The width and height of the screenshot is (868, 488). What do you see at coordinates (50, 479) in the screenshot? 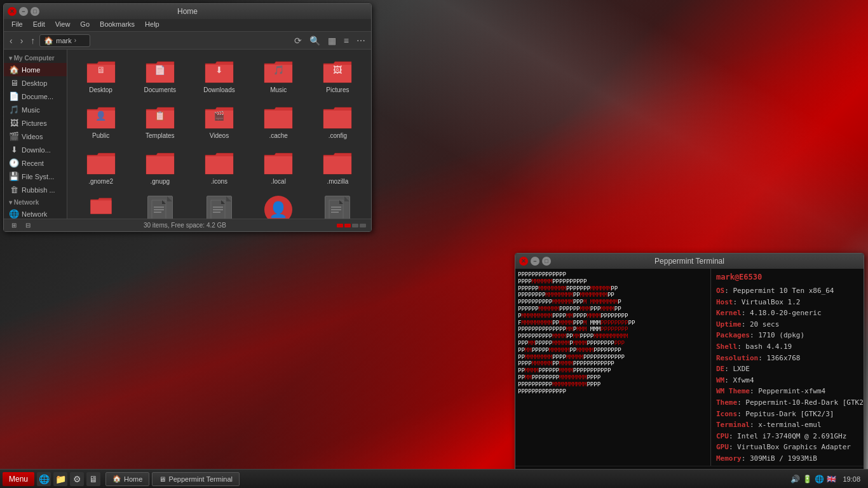
I see `taskbar-left: Menu 🌐 📁 ⚙ 🖥` at bounding box center [50, 479].